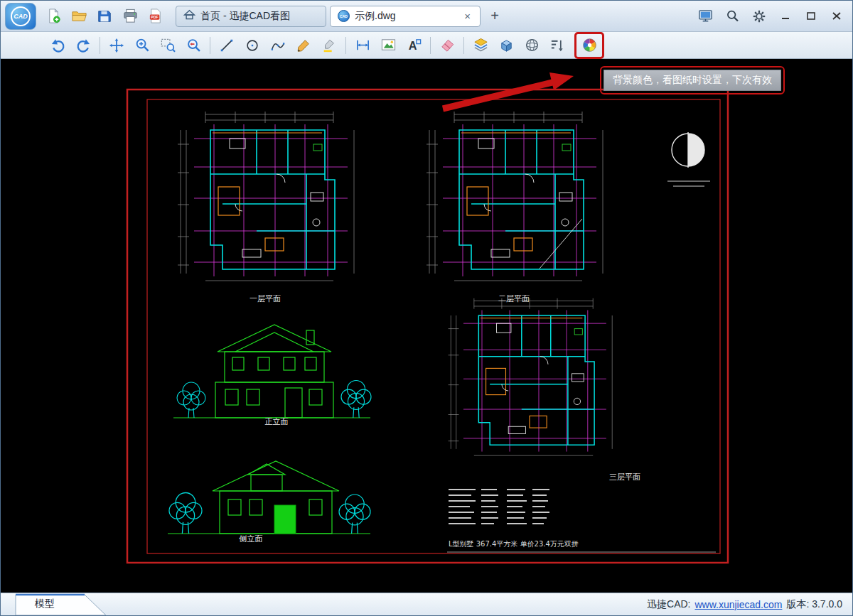  I want to click on cad-file-icon: CAD, so click(344, 16).